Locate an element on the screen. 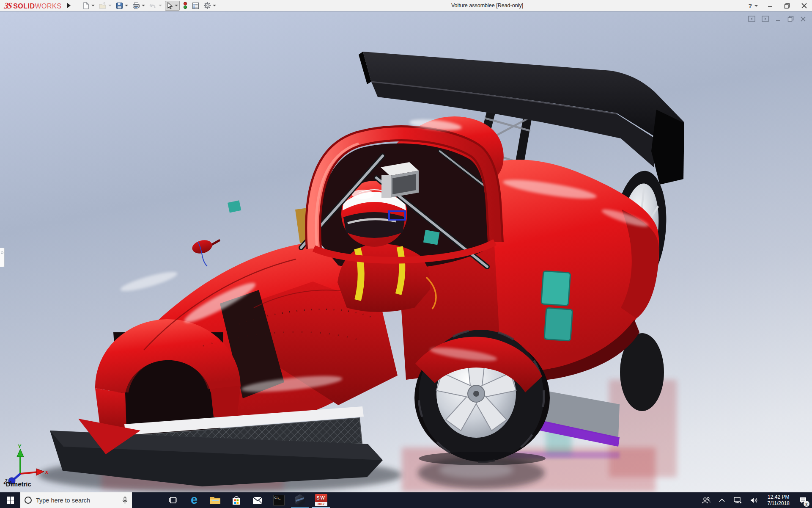 This screenshot has width=812, height=508. triad-y-label: Y is located at coordinates (19, 446).